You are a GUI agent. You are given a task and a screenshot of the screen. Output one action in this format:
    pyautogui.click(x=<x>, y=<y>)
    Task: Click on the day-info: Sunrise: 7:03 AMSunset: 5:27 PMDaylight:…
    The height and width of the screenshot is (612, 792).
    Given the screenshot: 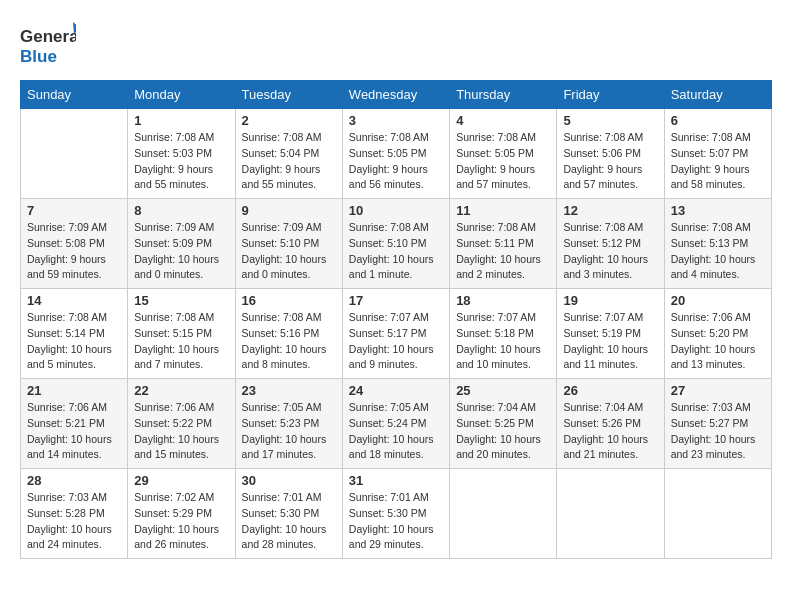 What is the action you would take?
    pyautogui.click(x=718, y=432)
    